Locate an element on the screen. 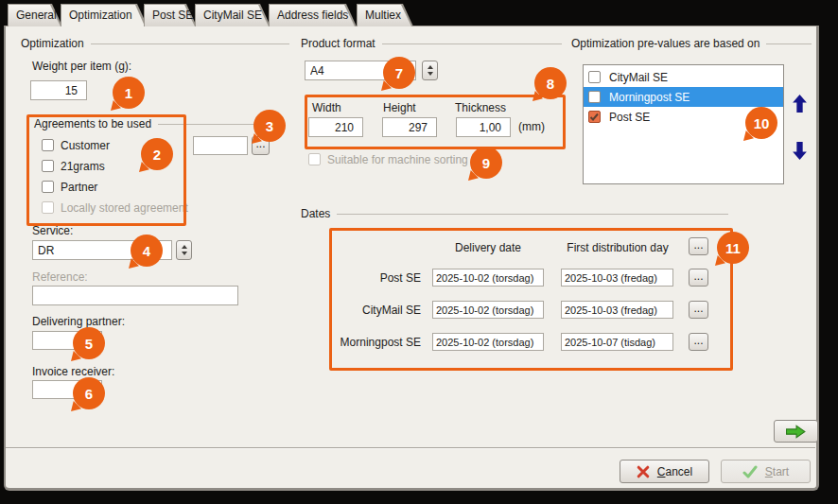 This screenshot has height=504, width=838. agreement-21grams-label: 21grams is located at coordinates (83, 166).